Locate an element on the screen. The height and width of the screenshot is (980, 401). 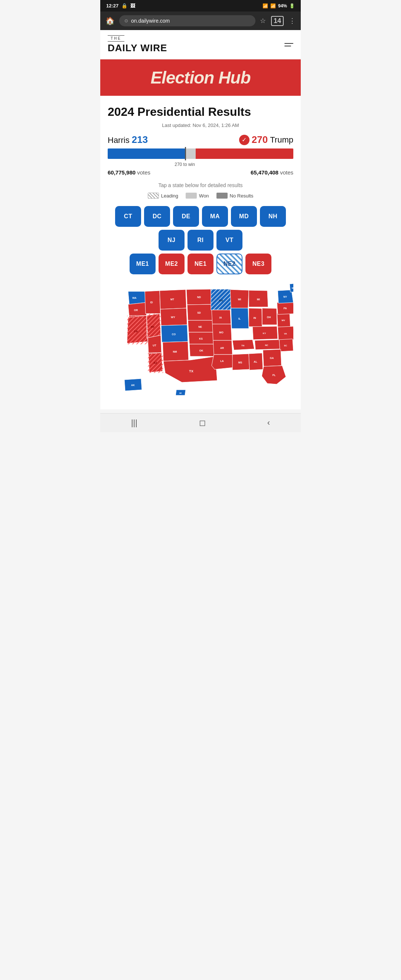
progress-bar is located at coordinates (200, 154).